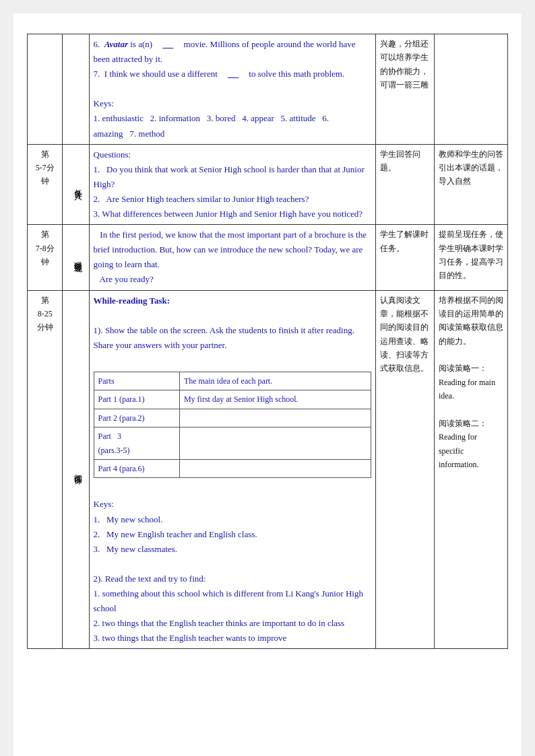  What do you see at coordinates (77, 470) in the screenshot?
I see `phase-text: 阅读任务` at bounding box center [77, 470].